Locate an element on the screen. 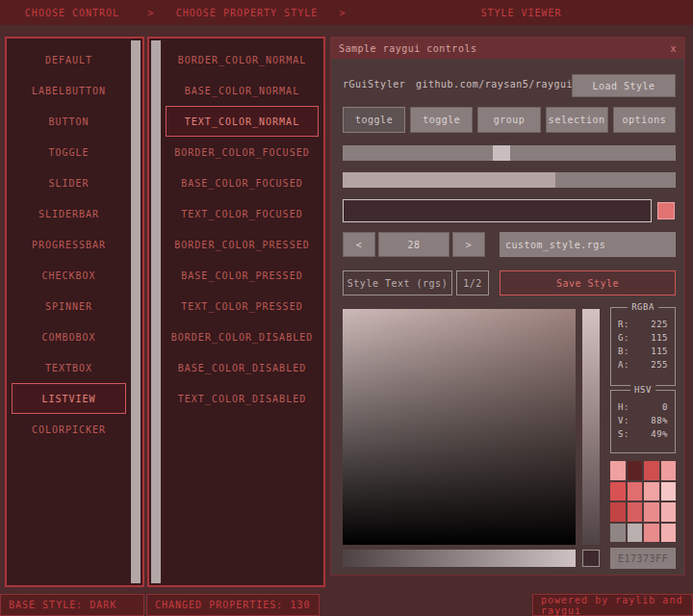  style-text-button: Style Text (rgs) is located at coordinates (398, 283).